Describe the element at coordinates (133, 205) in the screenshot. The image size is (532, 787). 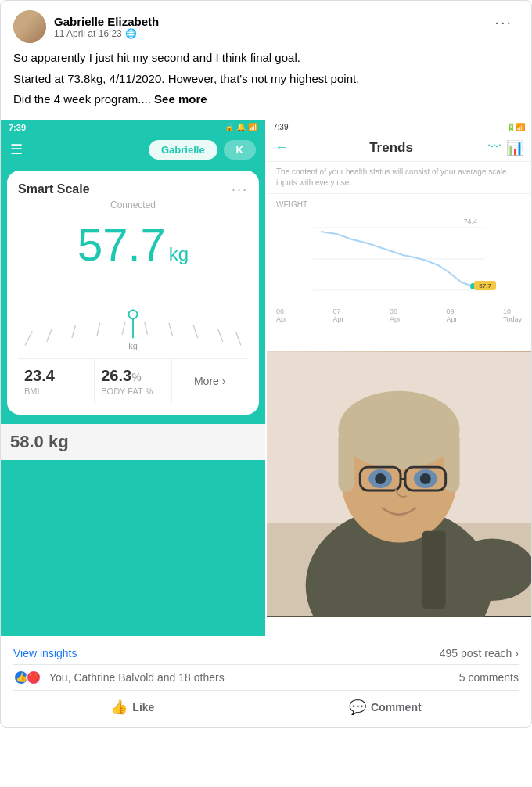
I see `connected-label: Connected` at that location.